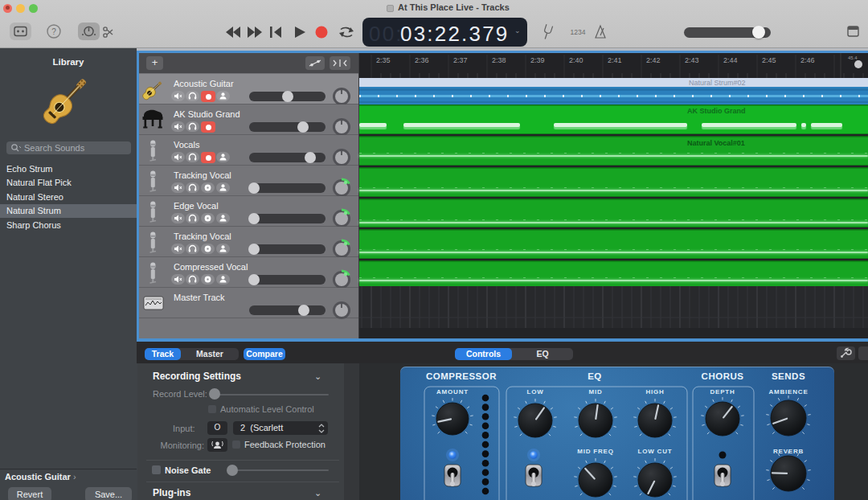 The height and width of the screenshot is (500, 868). Describe the element at coordinates (422, 60) in the screenshot. I see `svg-text: 2:36` at that location.